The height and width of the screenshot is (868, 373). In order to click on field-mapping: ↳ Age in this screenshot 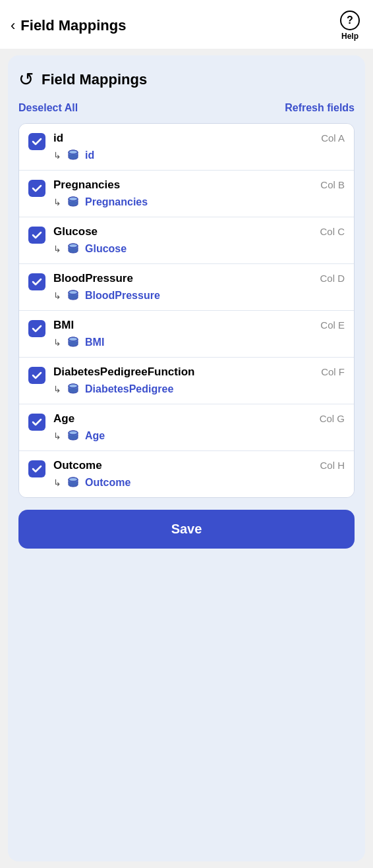, I will do `click(199, 436)`.